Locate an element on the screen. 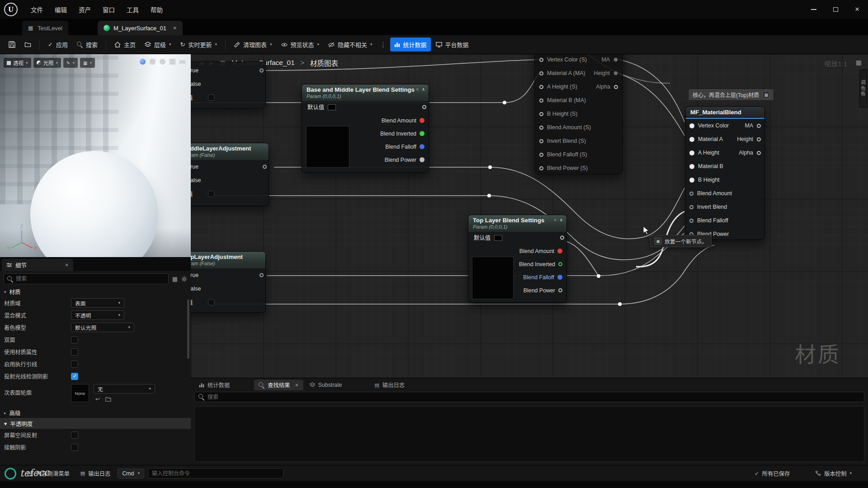 The width and height of the screenshot is (868, 488). tab-substrate: Substrate is located at coordinates (326, 385).